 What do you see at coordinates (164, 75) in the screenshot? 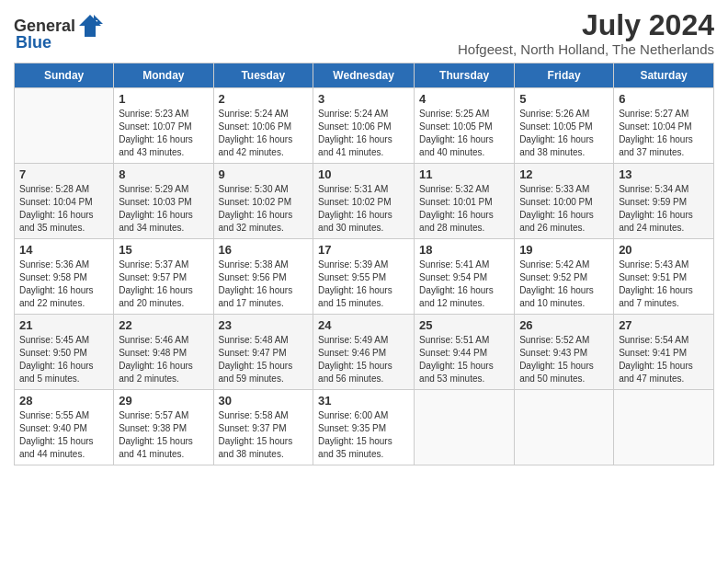
I see `column-header-monday: Monday` at bounding box center [164, 75].